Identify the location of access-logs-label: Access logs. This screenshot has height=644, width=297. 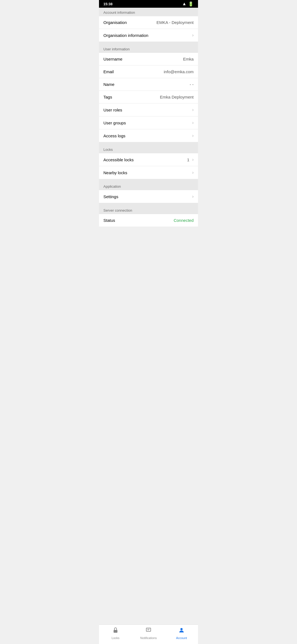
(114, 136).